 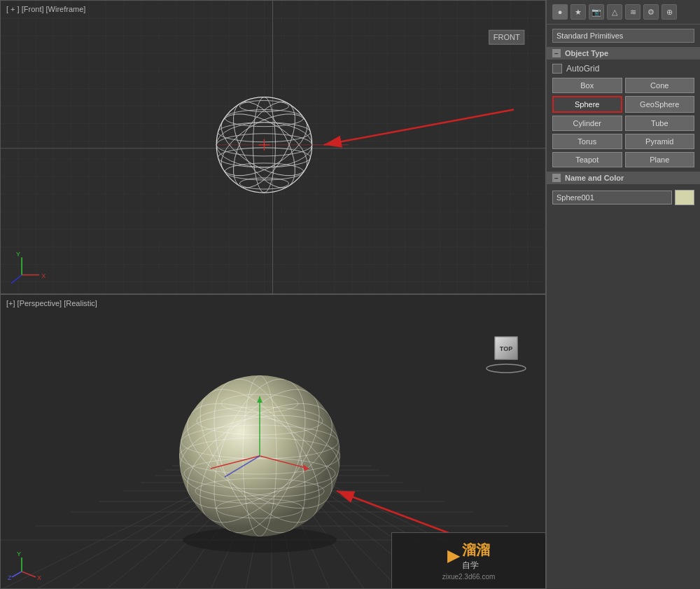 I want to click on sphere-button: Sphere, so click(x=587, y=104).